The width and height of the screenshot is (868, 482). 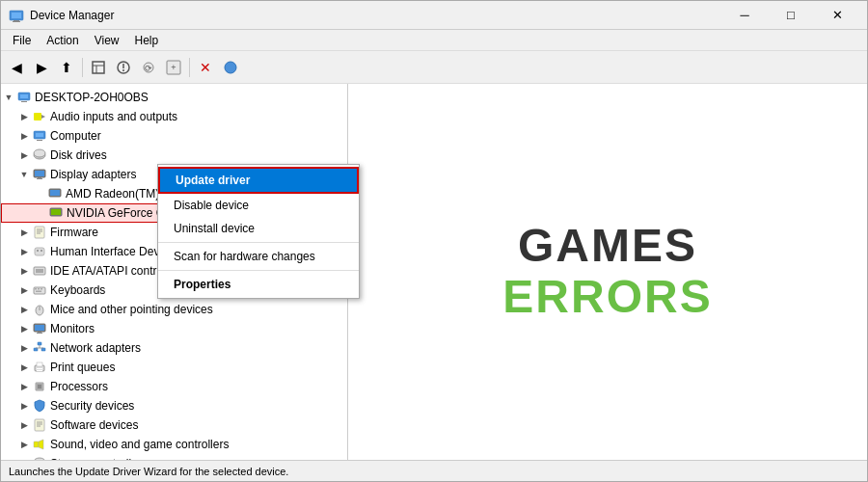 What do you see at coordinates (745, 15) in the screenshot?
I see `minimize-button: ─` at bounding box center [745, 15].